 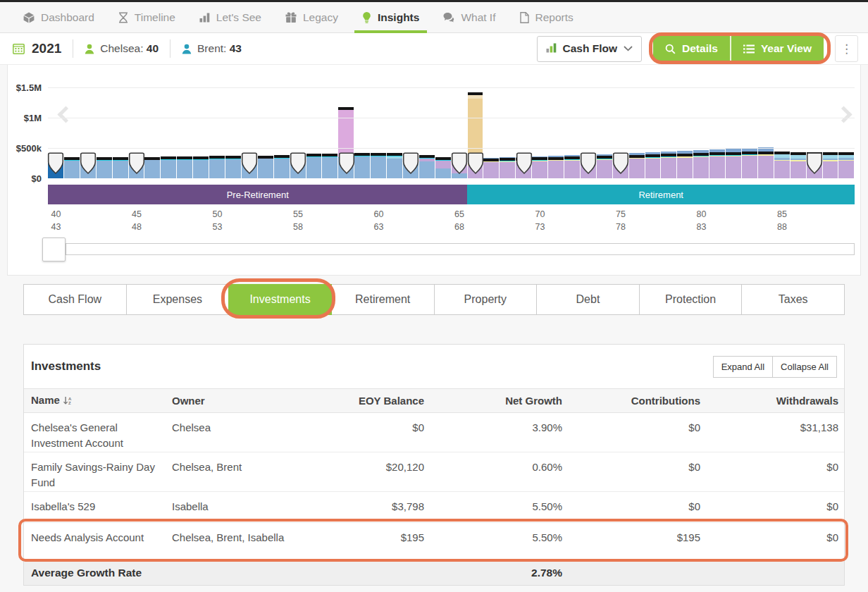 I want to click on year-view-button: Year View, so click(x=776, y=49).